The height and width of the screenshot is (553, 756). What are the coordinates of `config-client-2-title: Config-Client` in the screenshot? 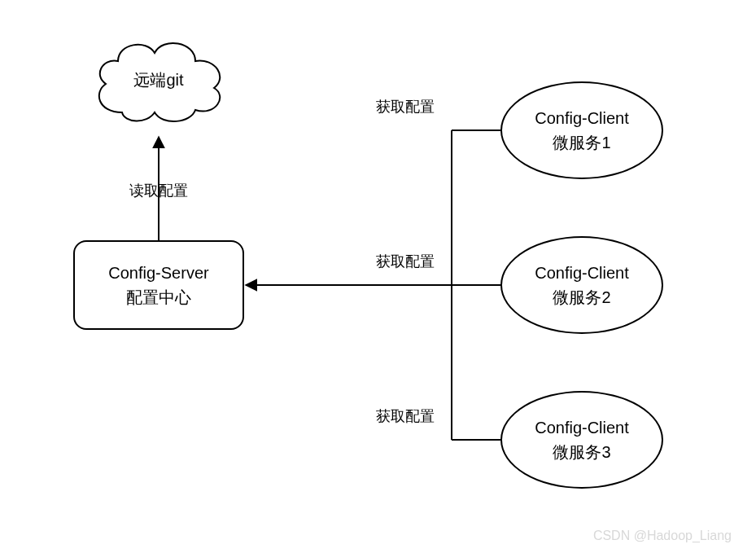 It's located at (582, 273).